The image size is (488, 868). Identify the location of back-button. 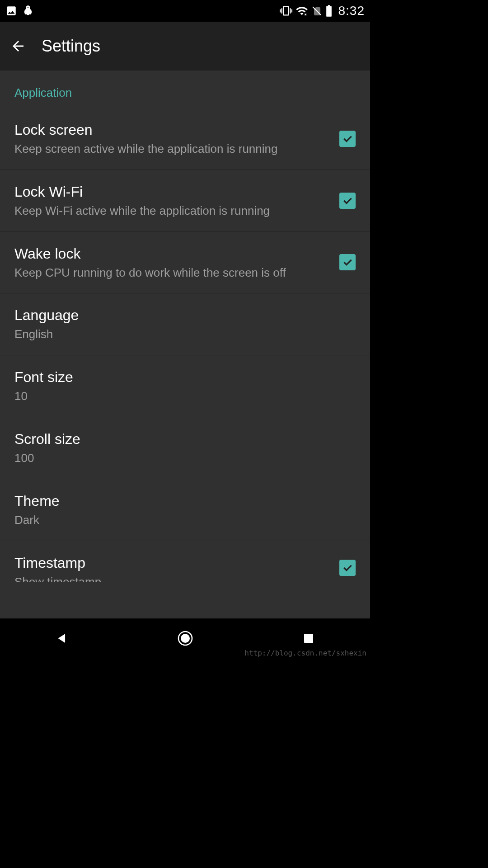
(18, 46).